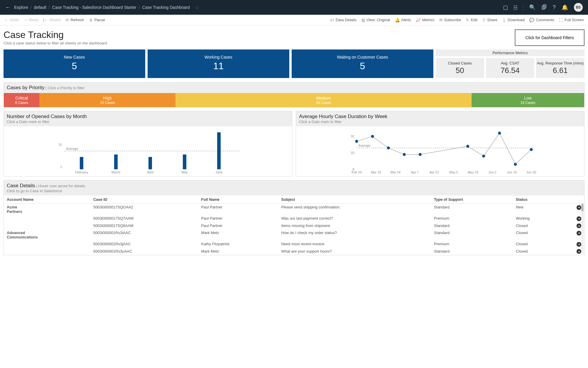 This screenshot has width=588, height=368. Describe the element at coordinates (100, 20) in the screenshot. I see `pause-label: Pause` at that location.